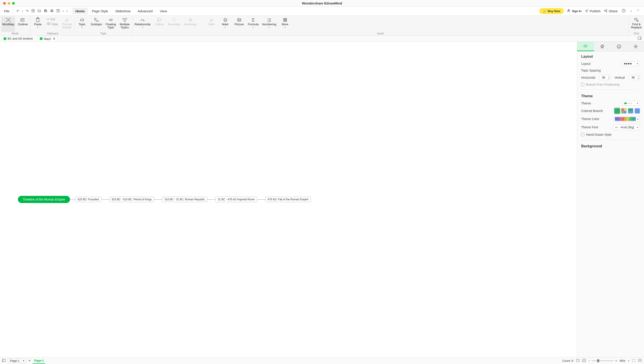 The height and width of the screenshot is (364, 644). Describe the element at coordinates (18, 11) in the screenshot. I see `undo-button: ↶` at that location.